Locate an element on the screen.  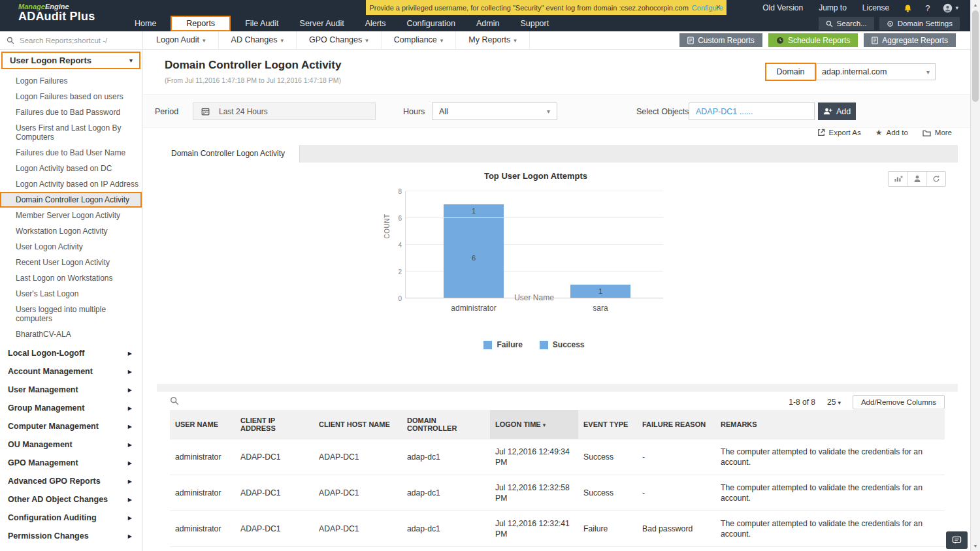
column-header-user-name: USER NAME is located at coordinates (203, 424).